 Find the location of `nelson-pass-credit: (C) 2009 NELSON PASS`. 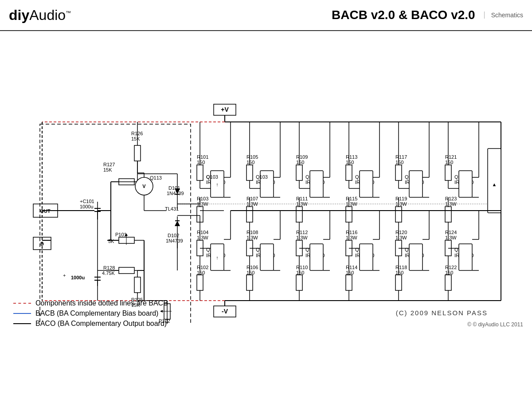

nelson-pass-credit: (C) 2009 NELSON PASS is located at coordinates (442, 313).